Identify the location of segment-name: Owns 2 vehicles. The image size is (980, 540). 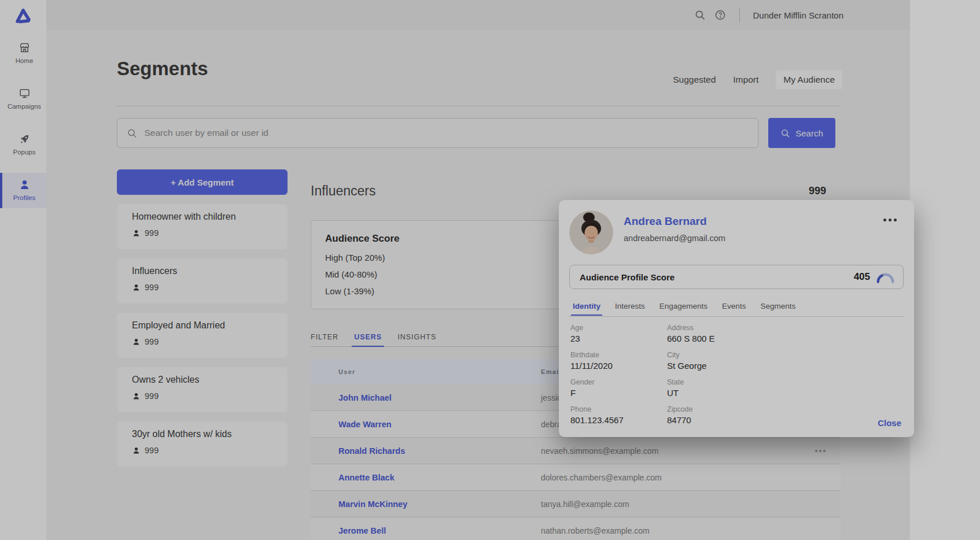
(205, 380).